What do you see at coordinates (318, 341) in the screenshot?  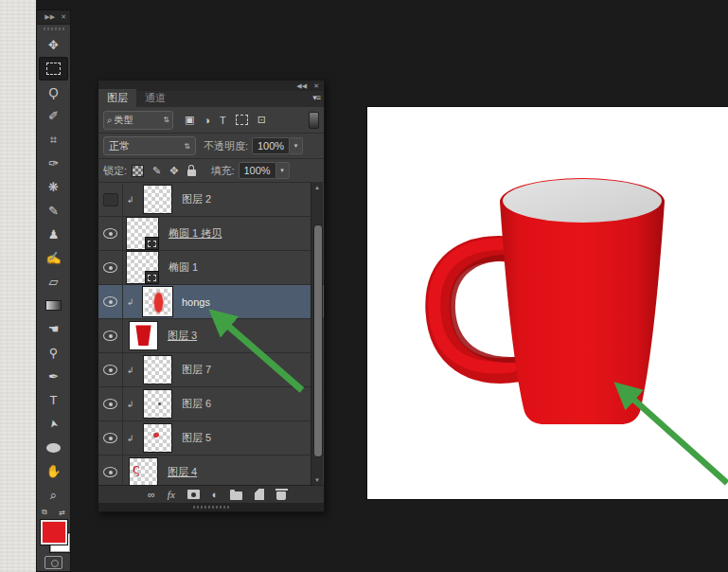 I see `scrollbar-thumb` at bounding box center [318, 341].